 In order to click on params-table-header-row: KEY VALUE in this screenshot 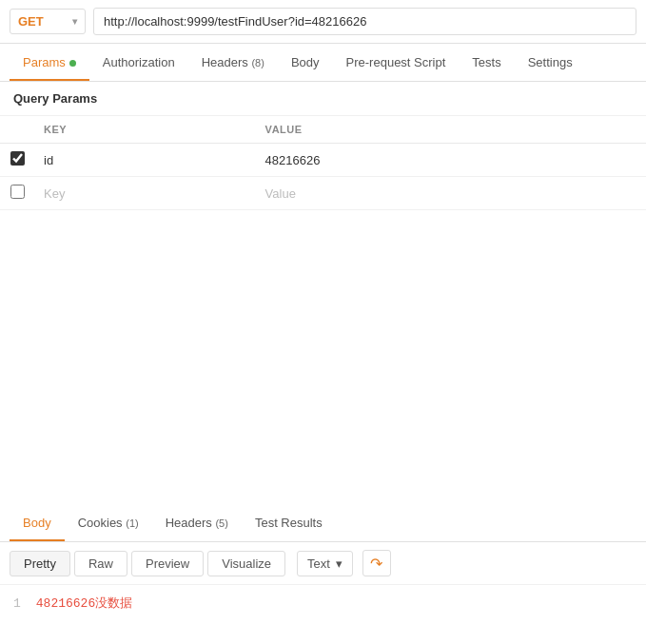, I will do `click(323, 129)`.